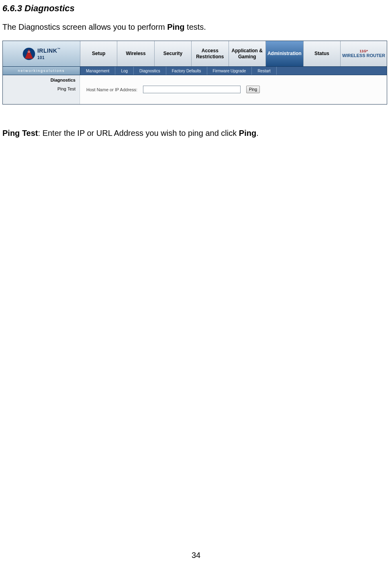 This screenshot has width=392, height=568. I want to click on subnav-firmware-upgrade: Firmware Upgrade, so click(230, 71).